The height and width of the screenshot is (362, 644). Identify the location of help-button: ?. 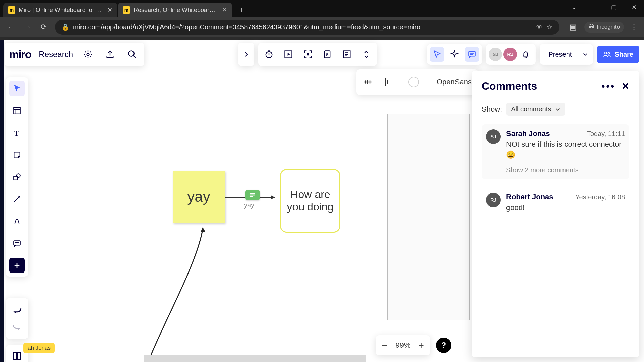
(444, 345).